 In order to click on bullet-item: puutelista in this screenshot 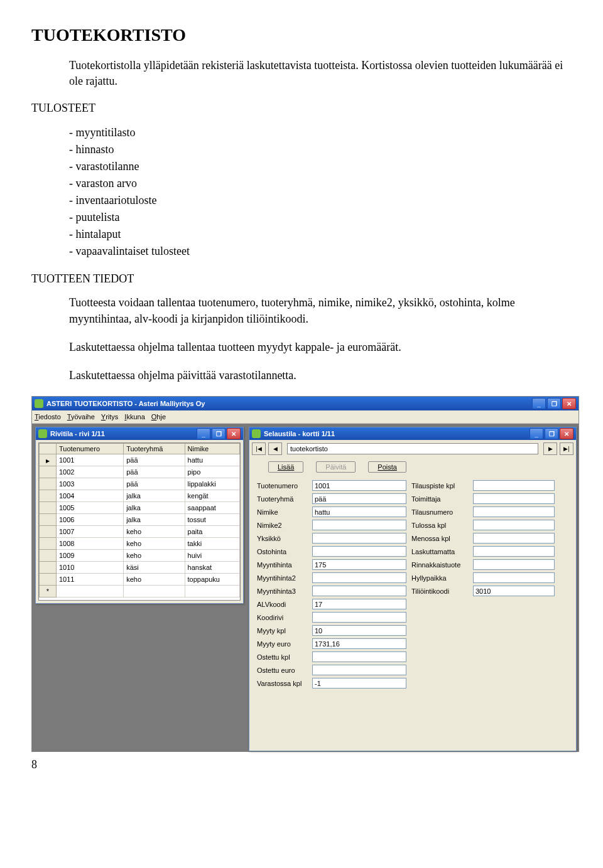, I will do `click(320, 217)`.